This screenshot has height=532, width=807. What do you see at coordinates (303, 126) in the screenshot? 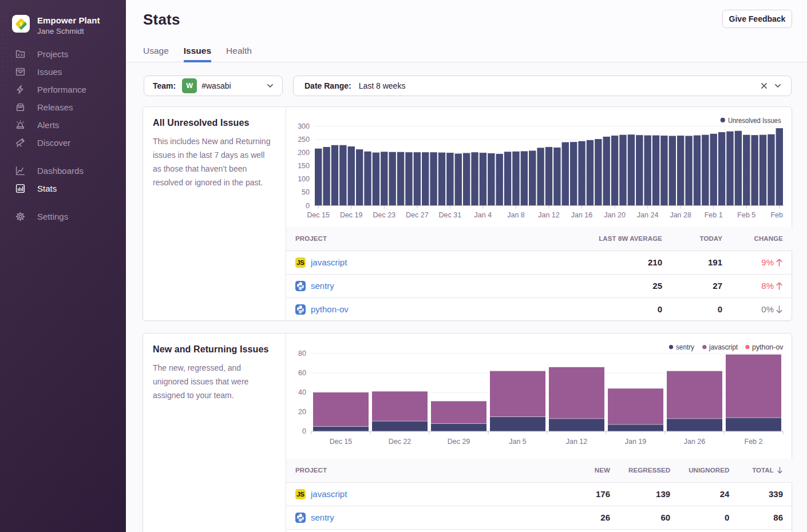
I see `svg-text: 300` at bounding box center [303, 126].